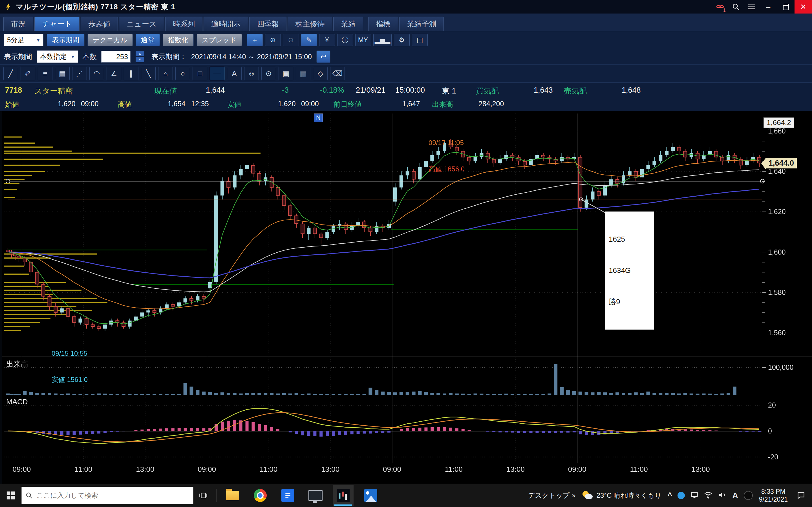 The height and width of the screenshot is (507, 812). I want to click on tab-benefits: 株主優待, so click(310, 24).